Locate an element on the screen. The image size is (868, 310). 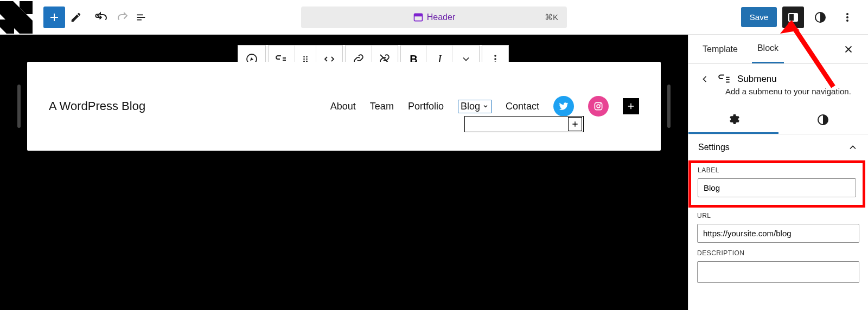
description-input is located at coordinates (778, 272).